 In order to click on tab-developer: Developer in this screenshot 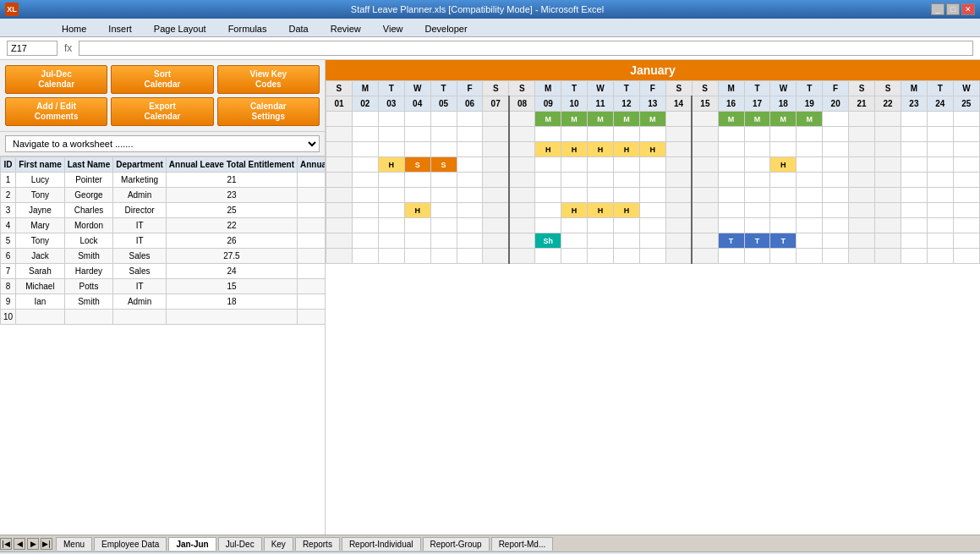, I will do `click(446, 29)`.